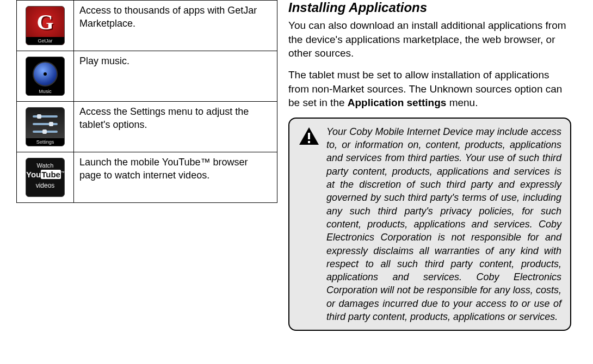 The height and width of the screenshot is (364, 593). I want to click on icon-label: Music, so click(45, 91).